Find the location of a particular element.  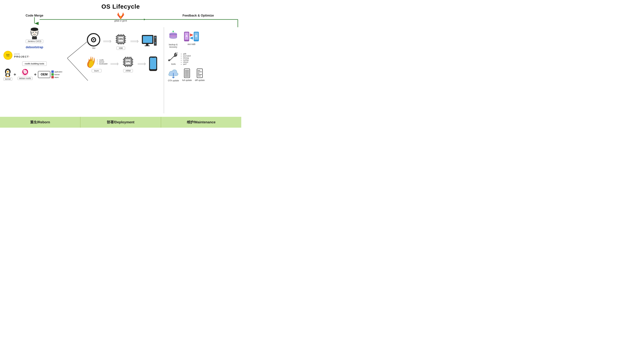

arrow-arm-to-phone: ⟹ is located at coordinates (142, 64).